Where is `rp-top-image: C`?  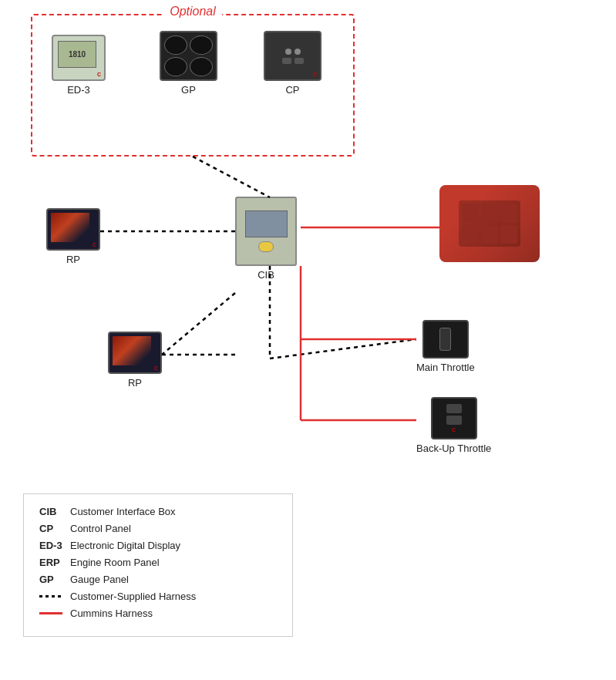 rp-top-image: C is located at coordinates (73, 230).